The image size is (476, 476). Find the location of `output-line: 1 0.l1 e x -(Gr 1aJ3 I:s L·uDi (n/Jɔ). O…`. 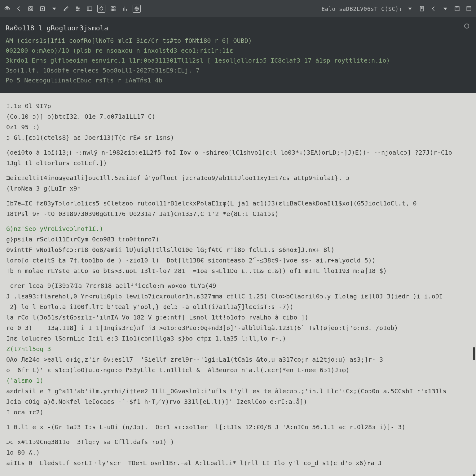

output-line: 1 0.l1 e x -(Gr 1aJ3 I:s L·uDi (n/Jɔ). O… is located at coordinates (238, 427).